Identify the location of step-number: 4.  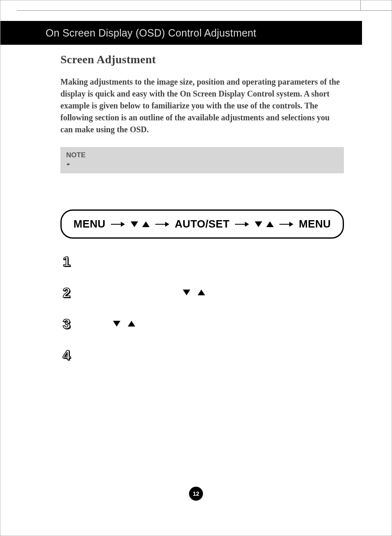
(67, 355).